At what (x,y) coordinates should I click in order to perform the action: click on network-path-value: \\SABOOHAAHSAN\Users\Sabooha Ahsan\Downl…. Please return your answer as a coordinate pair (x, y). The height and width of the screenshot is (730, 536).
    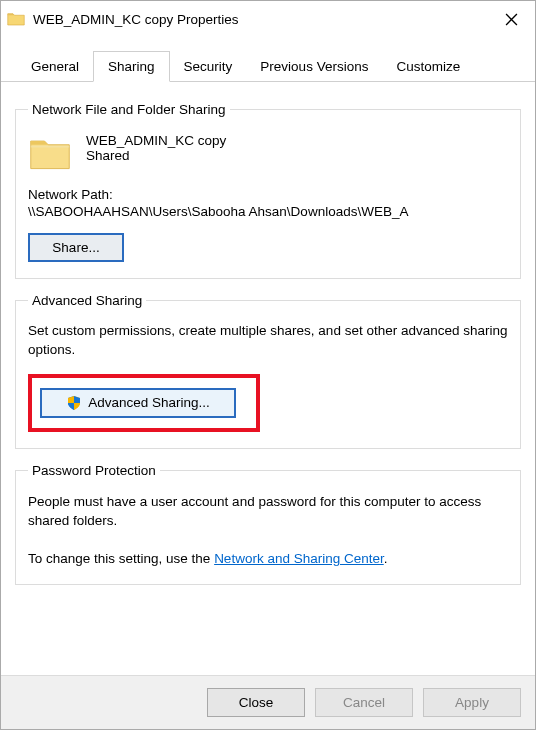
    Looking at the image, I should click on (268, 212).